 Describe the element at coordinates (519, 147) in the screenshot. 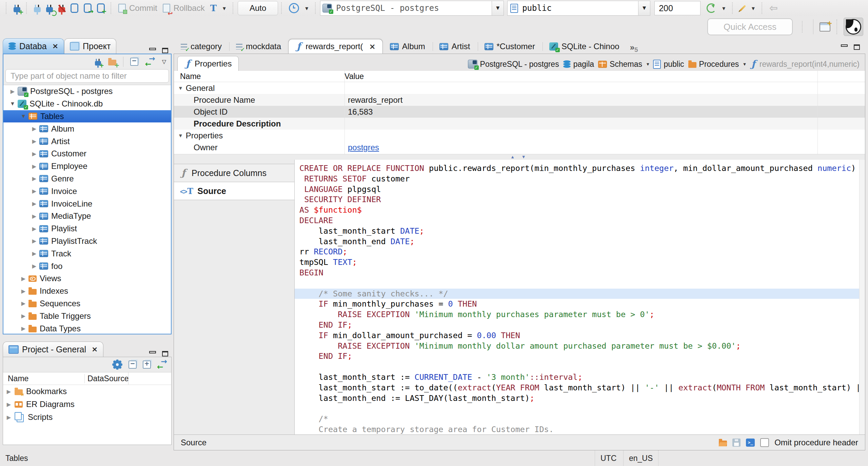

I see `property-row-owner: Ownerpostgres` at that location.